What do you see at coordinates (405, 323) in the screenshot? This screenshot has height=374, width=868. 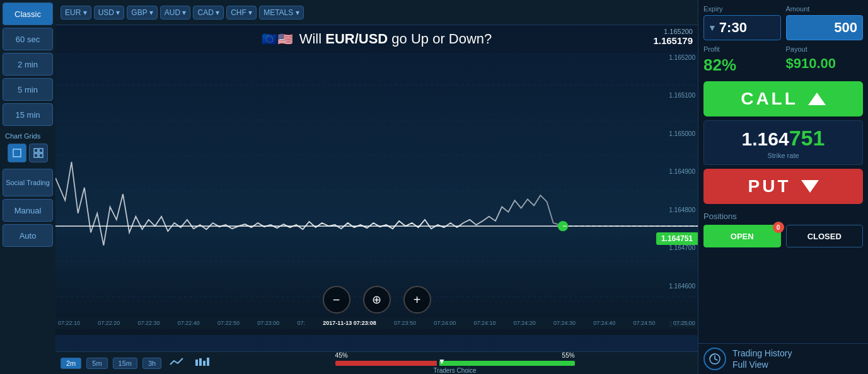 I see `ts-8: 07:23:50` at bounding box center [405, 323].